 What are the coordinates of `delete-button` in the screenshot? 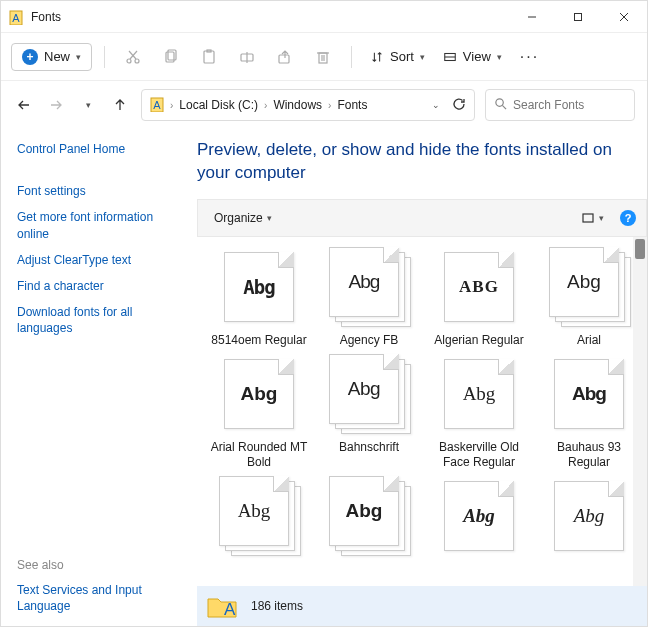 It's located at (323, 57).